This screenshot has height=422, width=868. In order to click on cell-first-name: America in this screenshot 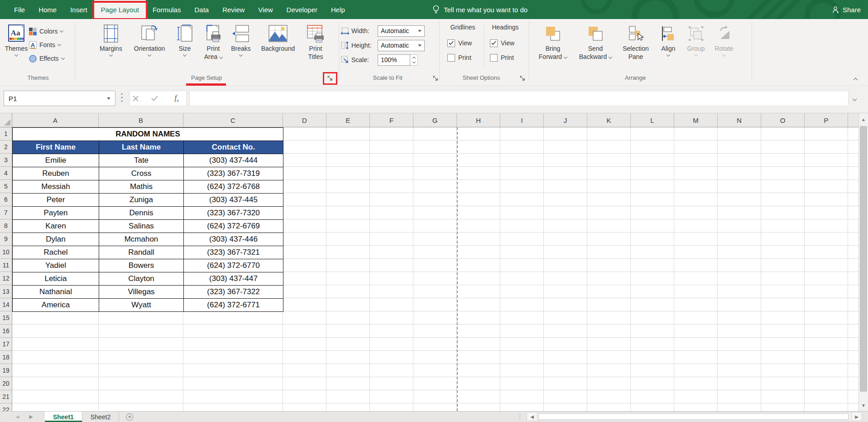, I will do `click(56, 306)`.